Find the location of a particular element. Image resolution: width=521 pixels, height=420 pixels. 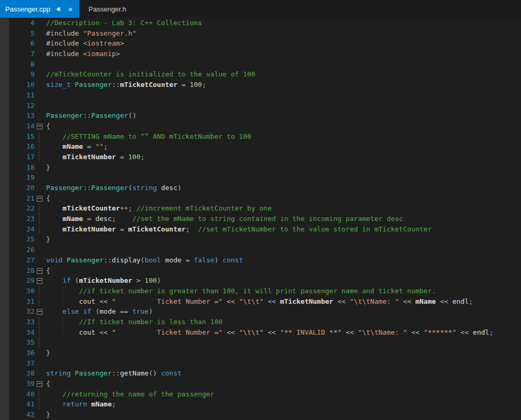

line-number: 27 is located at coordinates (17, 260).